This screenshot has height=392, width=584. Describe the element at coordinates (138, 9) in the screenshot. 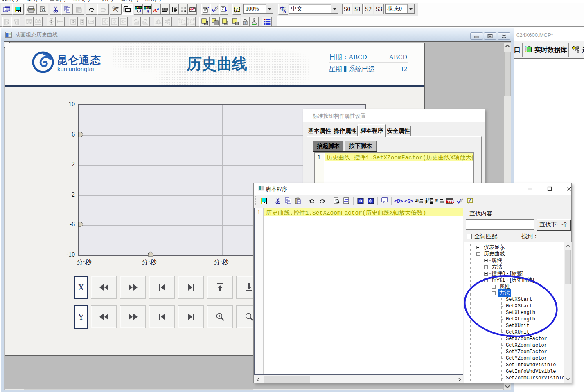

I see `anim-palette-button` at that location.